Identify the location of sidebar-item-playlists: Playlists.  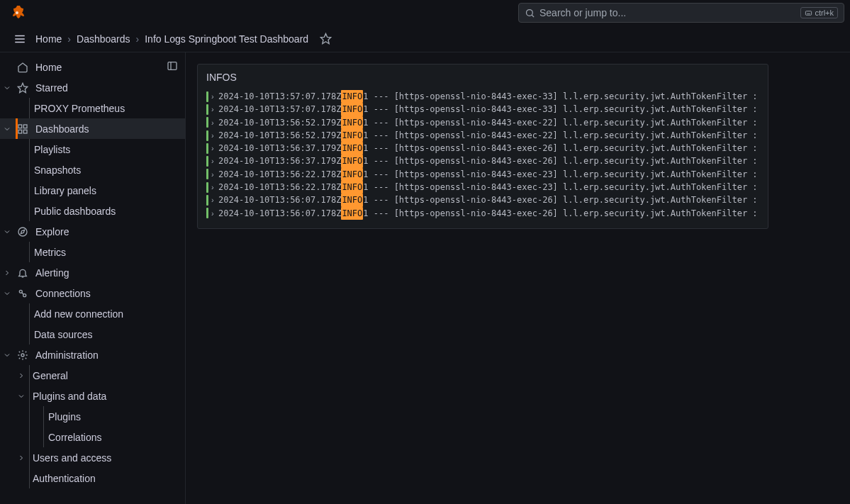
(92, 149).